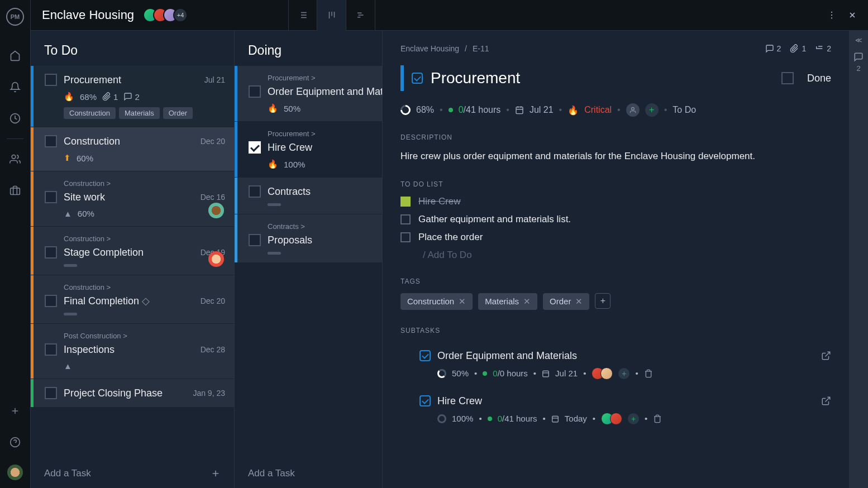 This screenshot has width=868, height=488. I want to click on todo-item: Place the order, so click(616, 237).